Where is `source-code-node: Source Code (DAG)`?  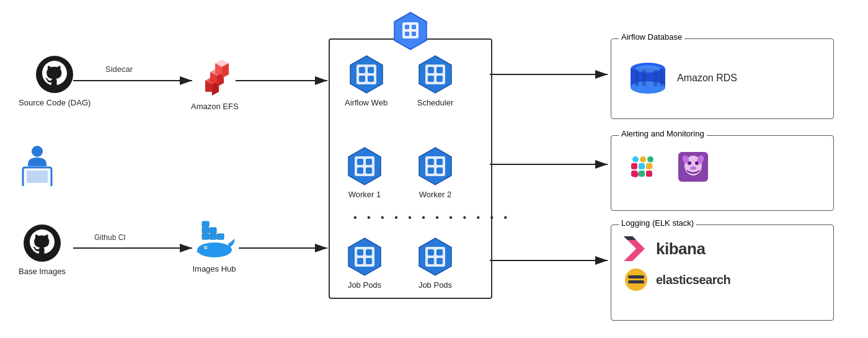 source-code-node: Source Code (DAG) is located at coordinates (55, 81).